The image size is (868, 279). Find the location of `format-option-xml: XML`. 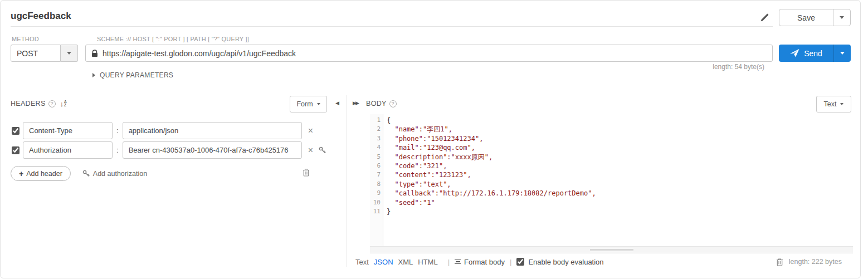

format-option-xml: XML is located at coordinates (406, 262).